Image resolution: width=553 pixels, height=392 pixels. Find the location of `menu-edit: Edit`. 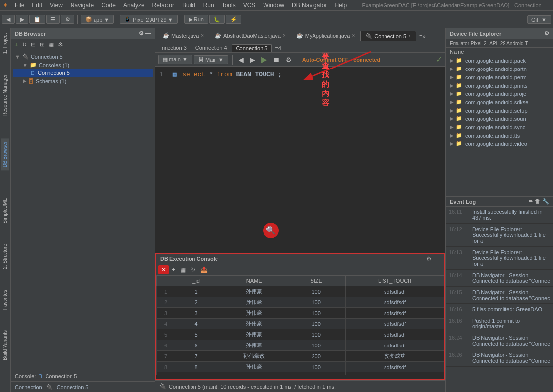

menu-edit: Edit is located at coordinates (37, 5).